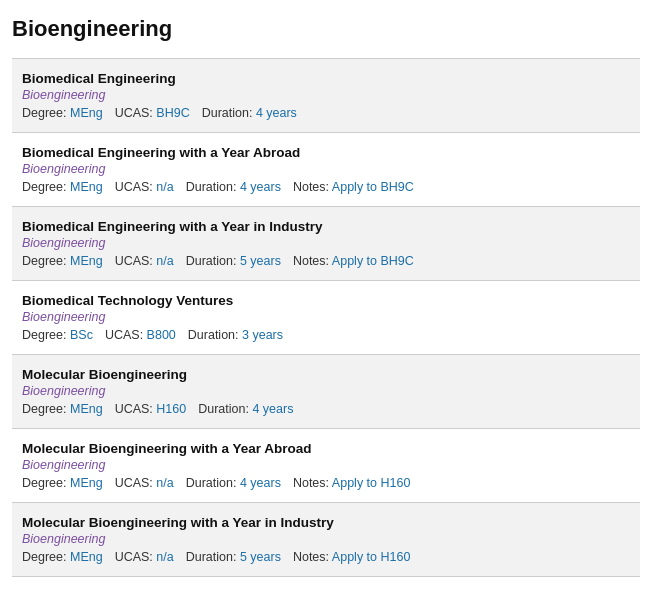 This screenshot has width=652, height=606. I want to click on course-item: Molecular BioengineeringBioengineeringDe…, so click(326, 392).